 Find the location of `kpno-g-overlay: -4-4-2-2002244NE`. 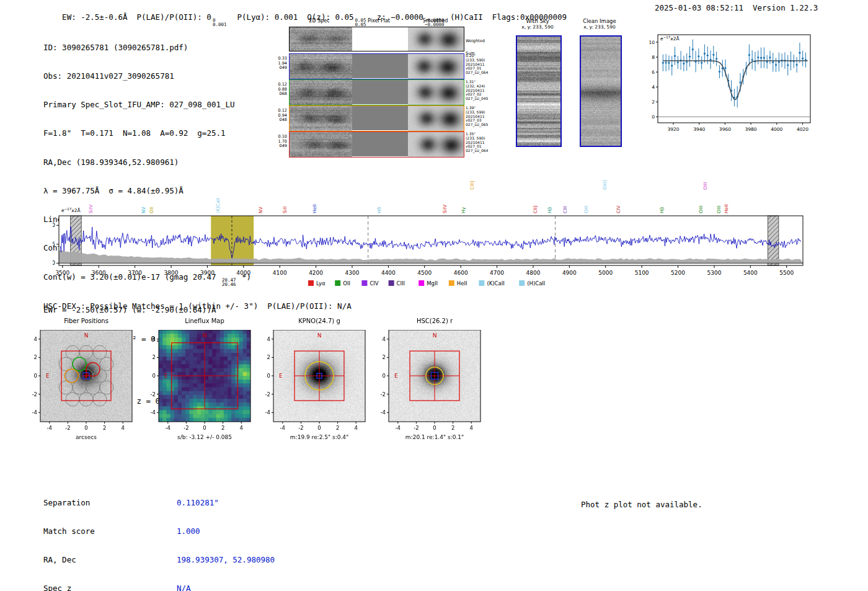

kpno-g-overlay: -4-4-2-2002244NE is located at coordinates (317, 383).